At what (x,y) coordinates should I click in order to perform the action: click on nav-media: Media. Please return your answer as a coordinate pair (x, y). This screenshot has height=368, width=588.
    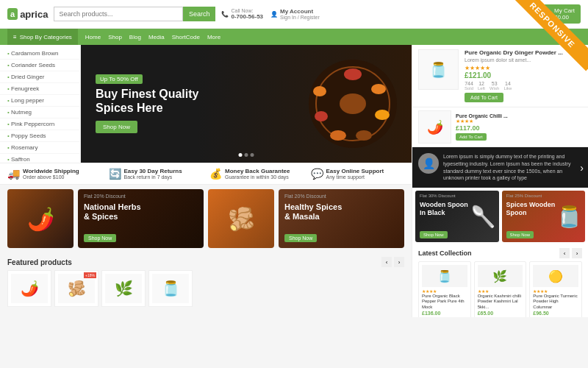
    Looking at the image, I should click on (157, 37).